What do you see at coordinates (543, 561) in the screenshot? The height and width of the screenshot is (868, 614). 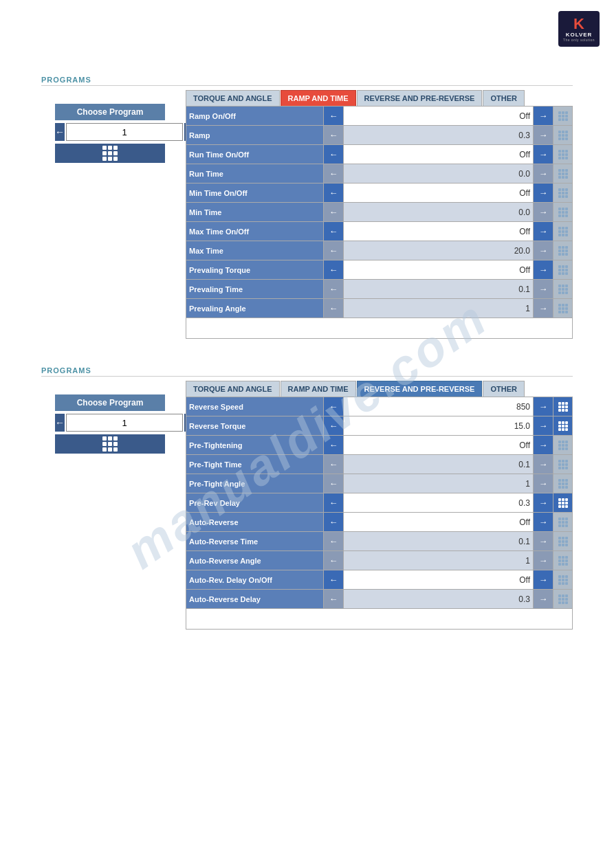 I see `right-arrow-cell-8: →` at bounding box center [543, 561].